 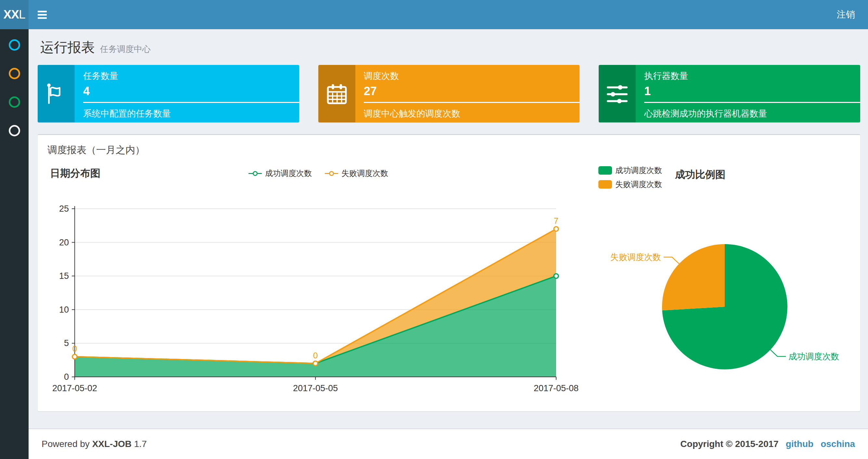 What do you see at coordinates (56, 94) in the screenshot?
I see `flag-icon` at bounding box center [56, 94].